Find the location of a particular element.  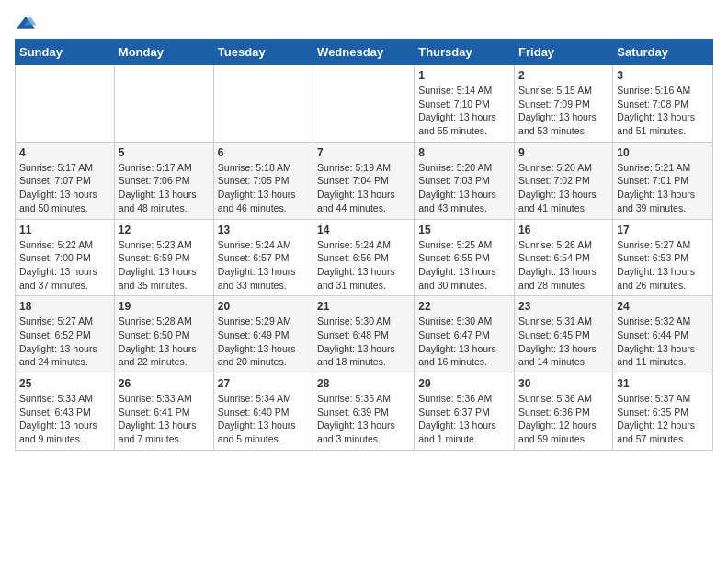

day-number: 4 is located at coordinates (64, 153).